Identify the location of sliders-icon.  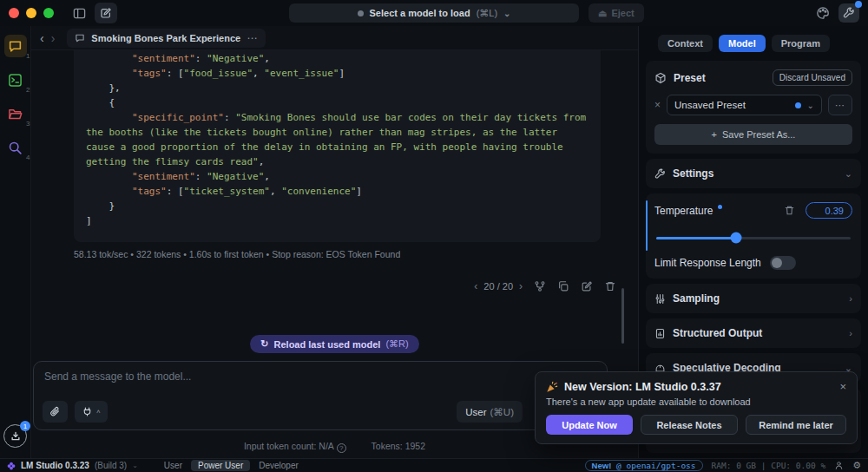
(660, 298).